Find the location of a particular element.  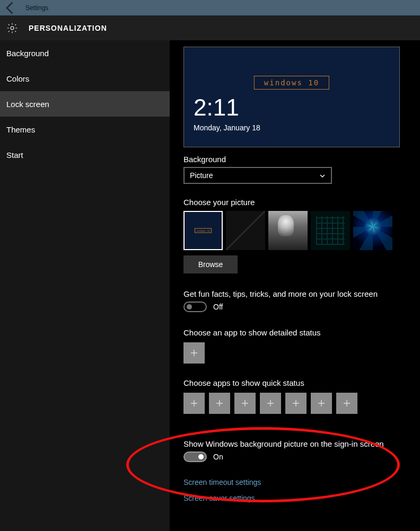

show-bg-signin-label: Show Windows background picture on the s… is located at coordinates (296, 444).